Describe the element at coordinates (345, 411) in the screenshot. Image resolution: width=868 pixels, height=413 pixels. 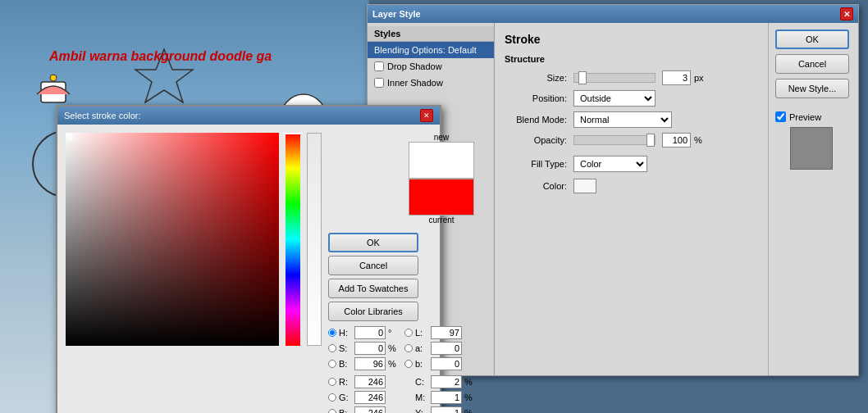
I see `b2-label: B:` at that location.